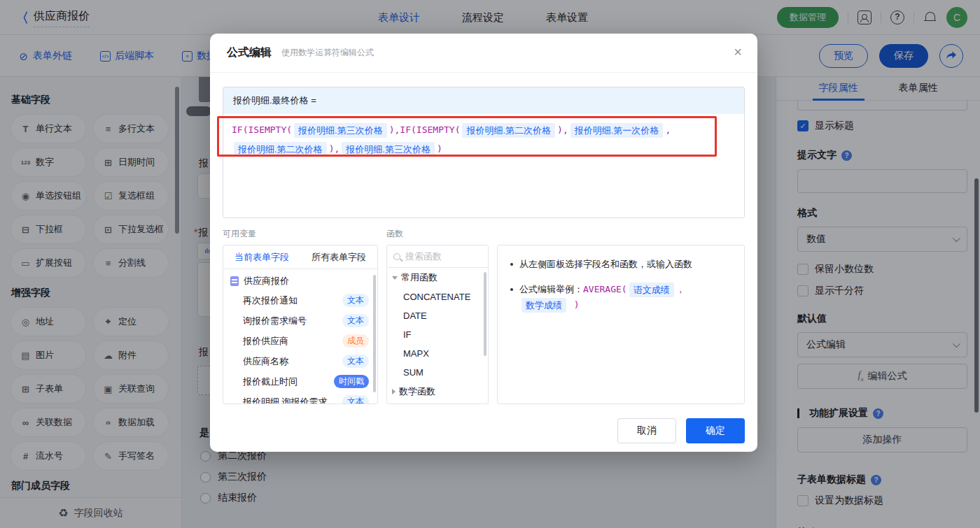 Image resolution: width=980 pixels, height=528 pixels. What do you see at coordinates (438, 334) in the screenshot?
I see `function-item-IF: IF` at bounding box center [438, 334].